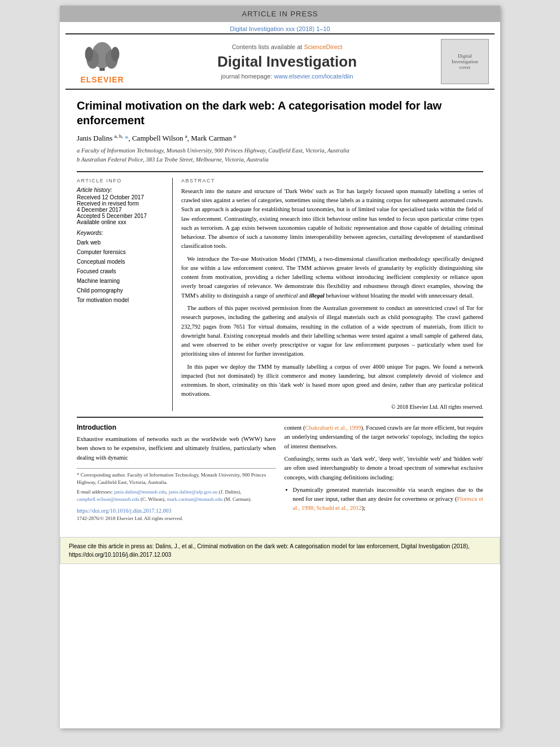 This screenshot has width=560, height=747. Describe the element at coordinates (332, 219) in the screenshot. I see `abstract-para-1: Research into the nature and structure o…` at that location.